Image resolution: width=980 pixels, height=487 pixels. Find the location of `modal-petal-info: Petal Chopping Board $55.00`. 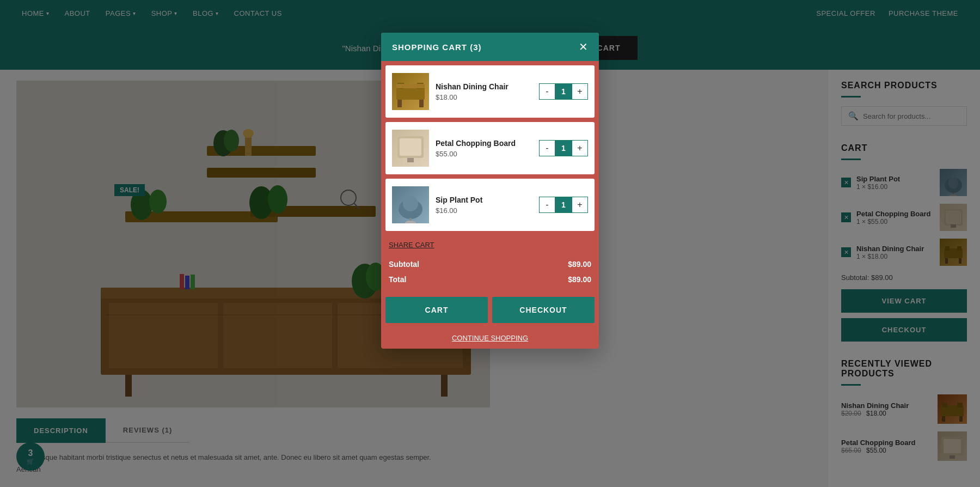

modal-petal-info: Petal Chopping Board $55.00 is located at coordinates (484, 148).